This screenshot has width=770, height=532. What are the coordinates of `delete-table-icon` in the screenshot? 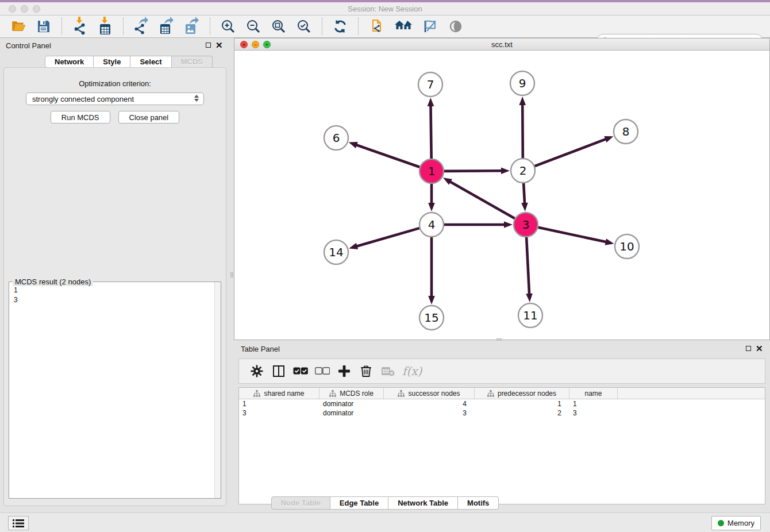 It's located at (388, 371).